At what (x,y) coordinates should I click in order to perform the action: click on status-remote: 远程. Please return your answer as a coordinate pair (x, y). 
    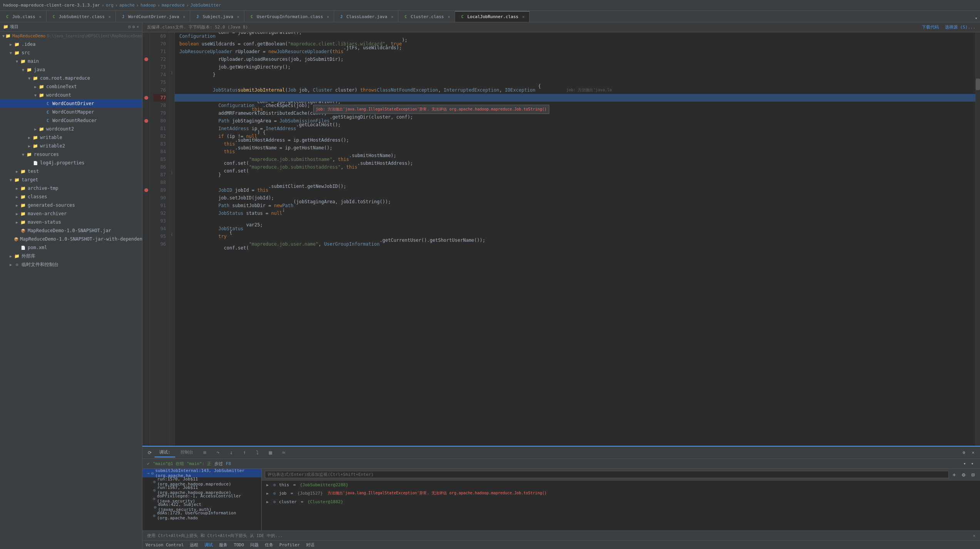
    Looking at the image, I should click on (194, 545).